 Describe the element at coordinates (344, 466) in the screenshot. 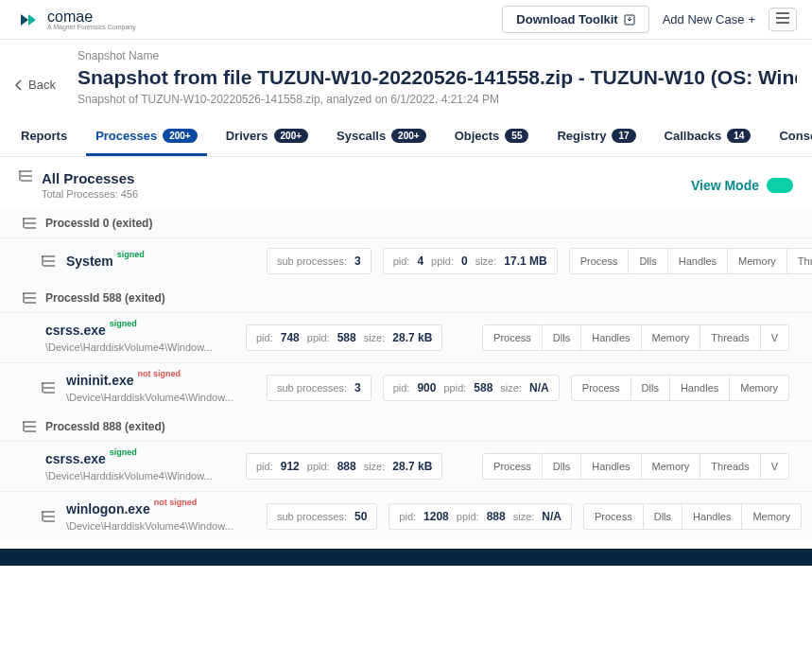

I see `pid-chip: pid:912ppid:888size:28.7 kB` at that location.